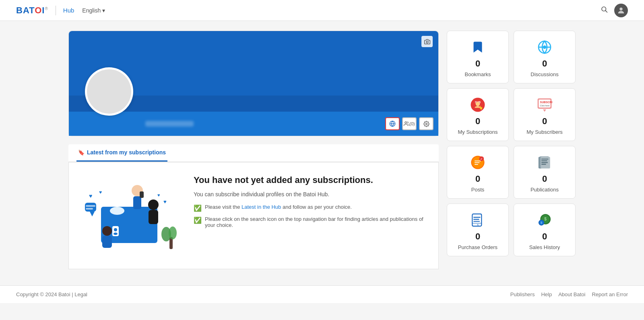  Describe the element at coordinates (478, 189) in the screenshot. I see `posts-label: Posts` at that location.